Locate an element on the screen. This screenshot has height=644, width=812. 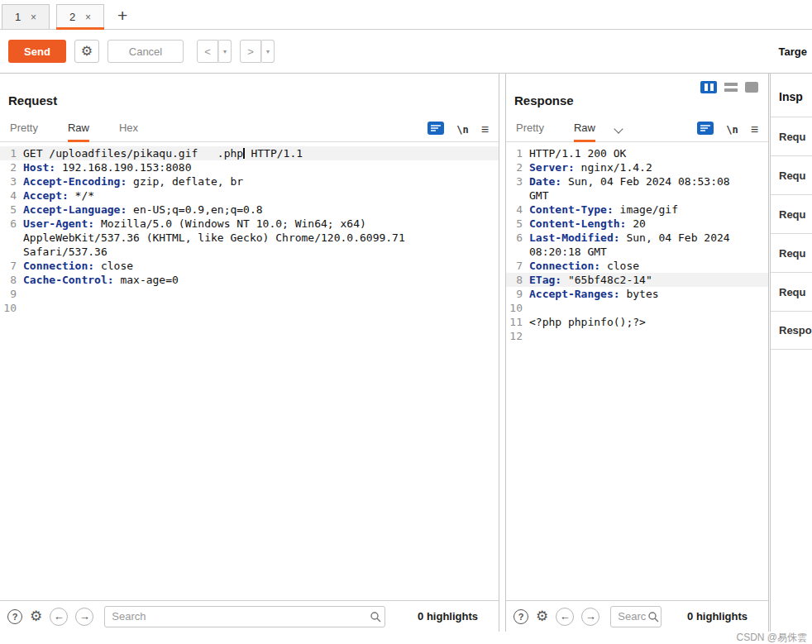
code-line: 5Accept-Language: en-US;q=0.9,en;q=0.8 is located at coordinates (250, 210).